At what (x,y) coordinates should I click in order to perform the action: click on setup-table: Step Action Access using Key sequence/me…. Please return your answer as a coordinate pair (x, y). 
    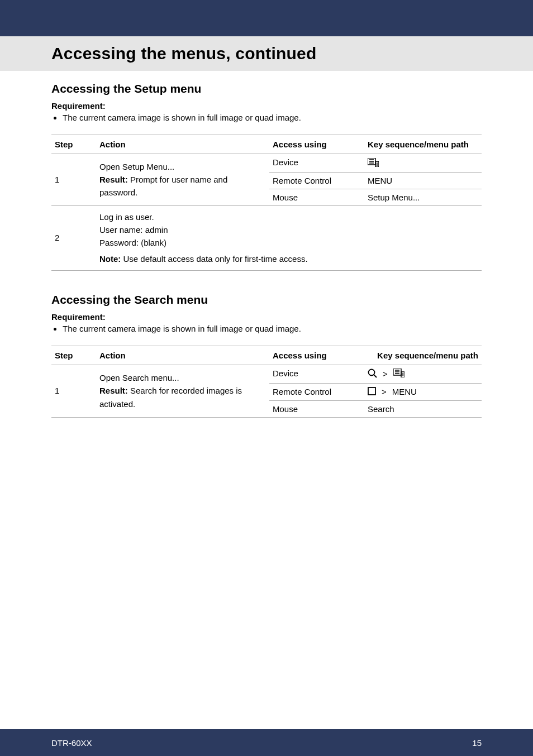
    Looking at the image, I should click on (266, 203).